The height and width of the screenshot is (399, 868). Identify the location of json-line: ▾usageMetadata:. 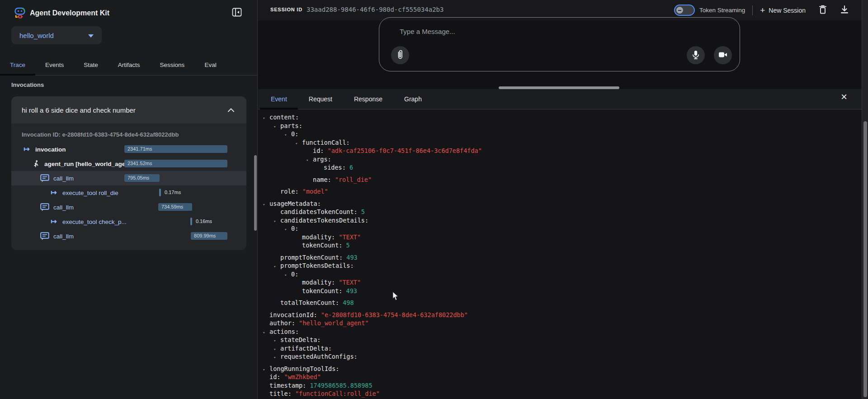
(560, 204).